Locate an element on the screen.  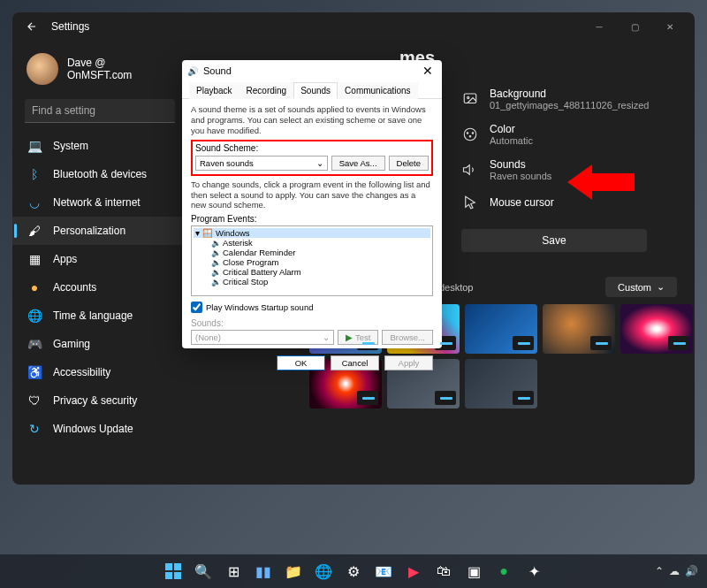
nav-label: Time & language is located at coordinates (93, 316).